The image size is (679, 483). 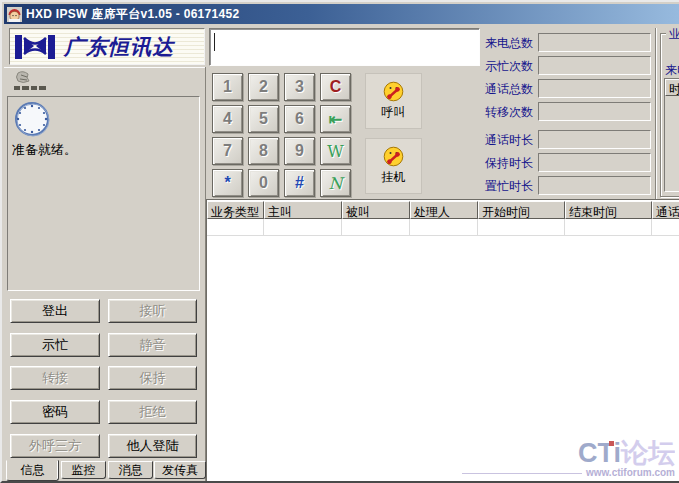 What do you see at coordinates (119, 47) in the screenshot?
I see `brand-name: 广东恒讯达` at bounding box center [119, 47].